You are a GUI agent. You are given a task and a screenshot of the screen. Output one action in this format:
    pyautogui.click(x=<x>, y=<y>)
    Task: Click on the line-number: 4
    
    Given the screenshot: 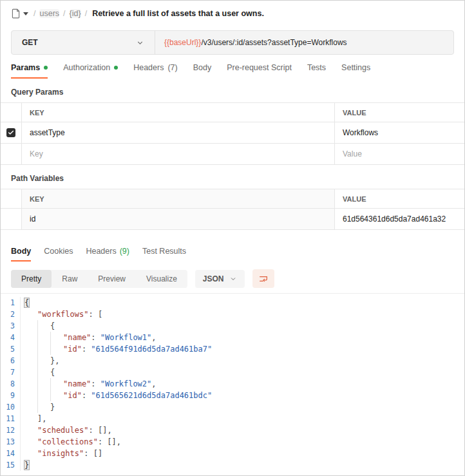 What is the action you would take?
    pyautogui.click(x=10, y=338)
    